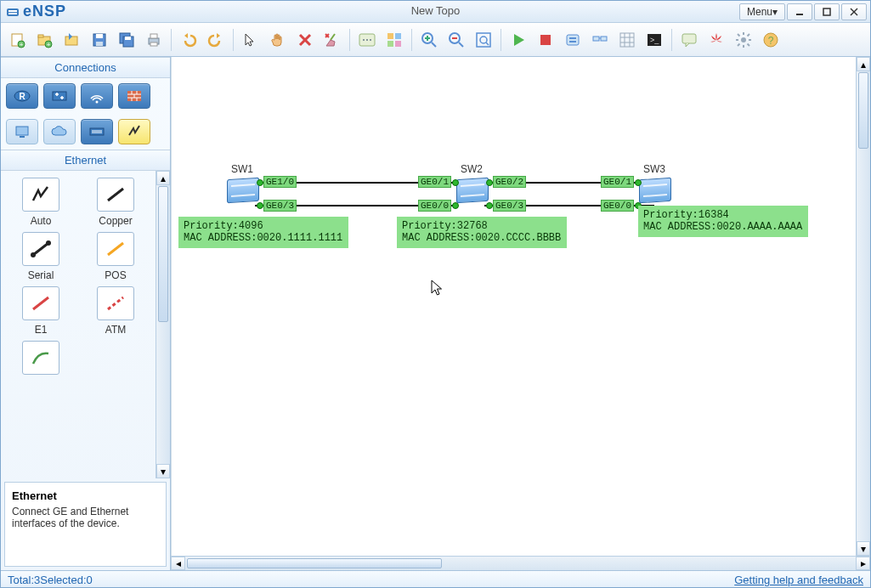 The width and height of the screenshot is (871, 588). Describe the element at coordinates (163, 325) in the screenshot. I see `palette-scrollbar: ▴ ▾` at that location.